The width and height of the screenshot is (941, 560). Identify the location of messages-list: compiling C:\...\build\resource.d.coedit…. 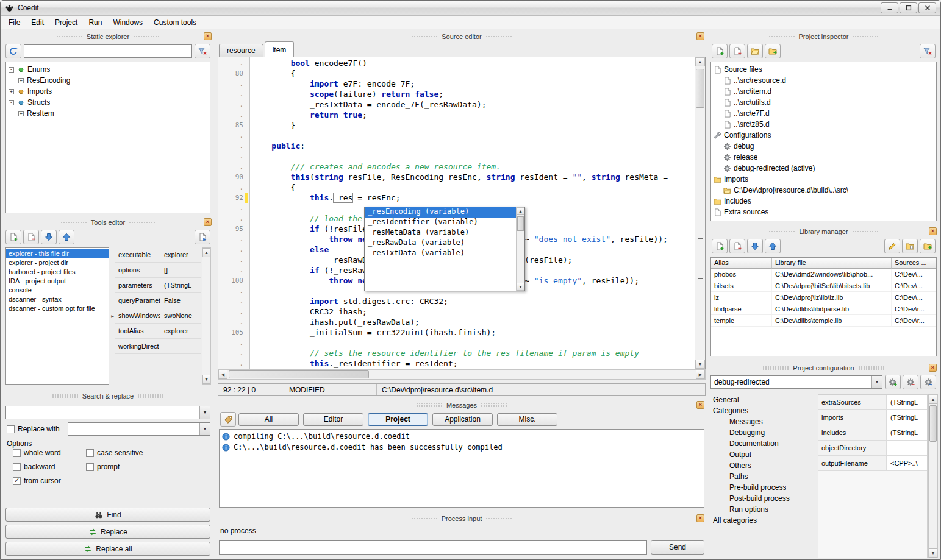
(462, 468).